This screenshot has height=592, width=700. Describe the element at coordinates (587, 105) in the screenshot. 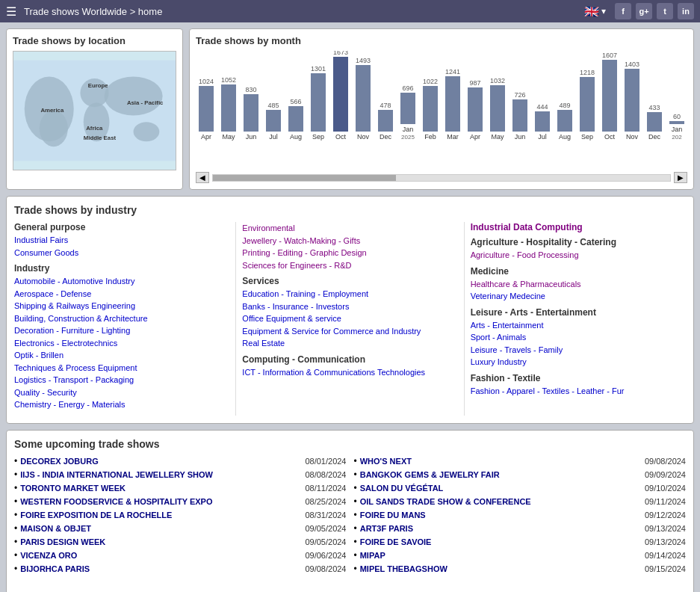

I see `bar-group: 1218 Sep` at that location.